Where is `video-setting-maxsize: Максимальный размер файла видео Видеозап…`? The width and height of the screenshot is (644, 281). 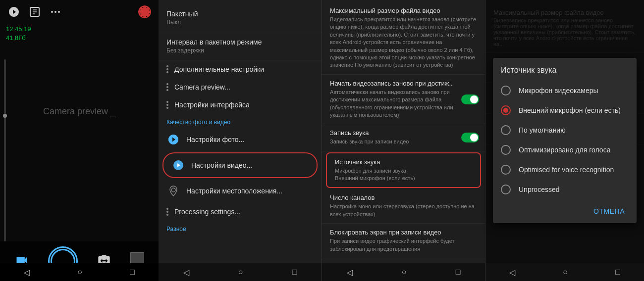
video-setting-maxsize: Максимальный размер файла видео Видеозап… is located at coordinates (403, 39).